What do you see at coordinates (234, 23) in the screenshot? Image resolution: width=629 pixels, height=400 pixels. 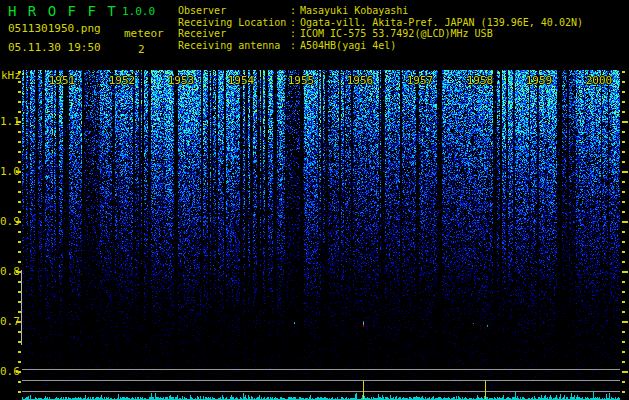 I see `station-label: Receiving Location` at bounding box center [234, 23].